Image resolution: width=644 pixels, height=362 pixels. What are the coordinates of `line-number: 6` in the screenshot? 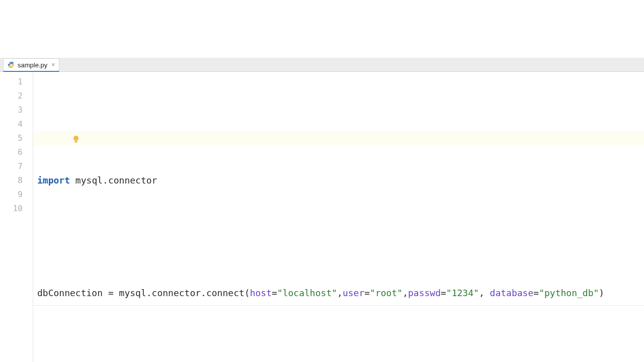 It's located at (16, 152).